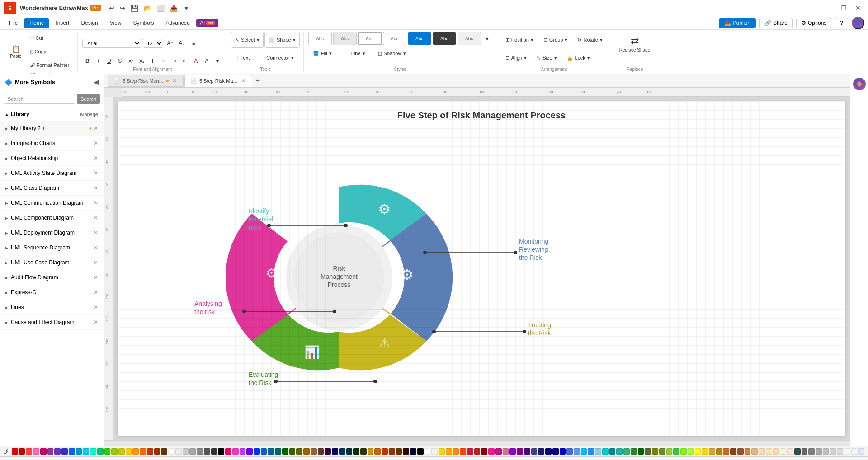 The height and width of the screenshot is (460, 868). Describe the element at coordinates (242, 58) in the screenshot. I see `text-button: T Text` at that location.